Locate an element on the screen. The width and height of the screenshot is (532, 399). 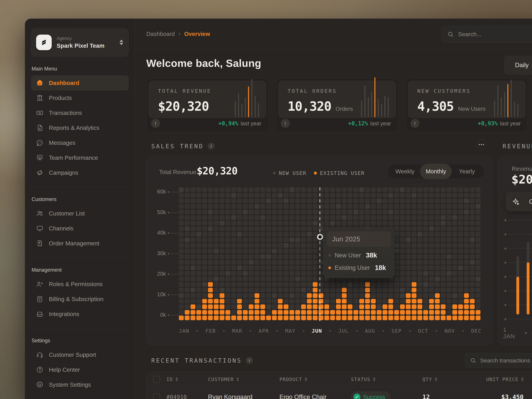
column-header-unit-price: UNIT PRICE is located at coordinates (504, 380).